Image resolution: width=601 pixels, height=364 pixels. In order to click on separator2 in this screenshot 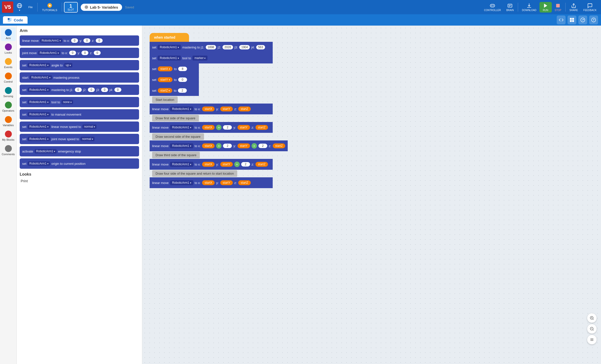, I will do `click(62, 7)`.